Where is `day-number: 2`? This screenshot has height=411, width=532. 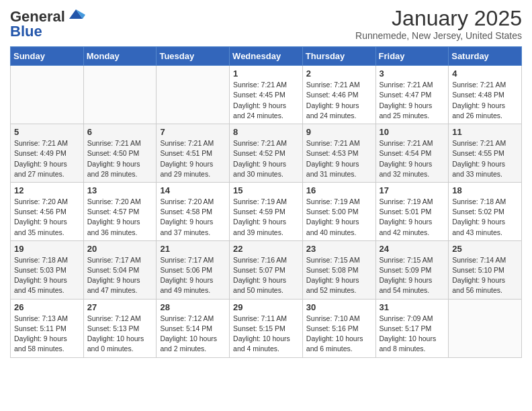
day-number: 2 is located at coordinates (339, 74).